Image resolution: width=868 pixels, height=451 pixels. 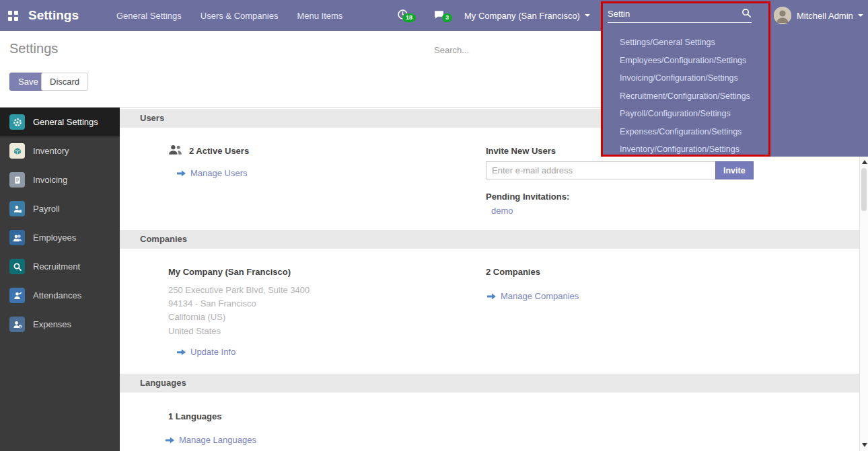 I want to click on navbar-search-input, so click(x=674, y=13).